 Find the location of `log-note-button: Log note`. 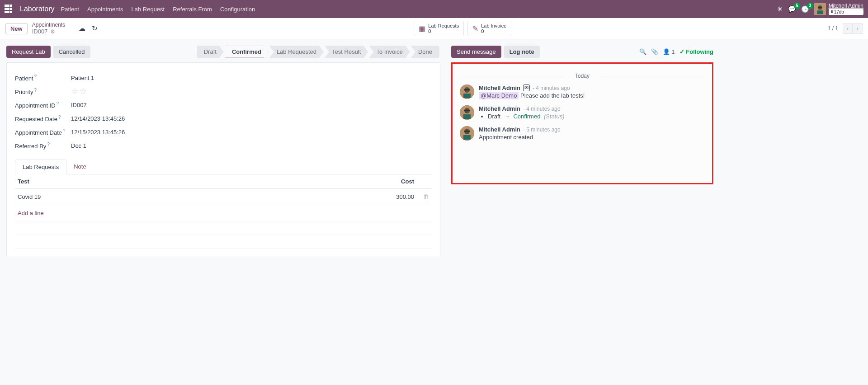

log-note-button: Log note is located at coordinates (522, 52).